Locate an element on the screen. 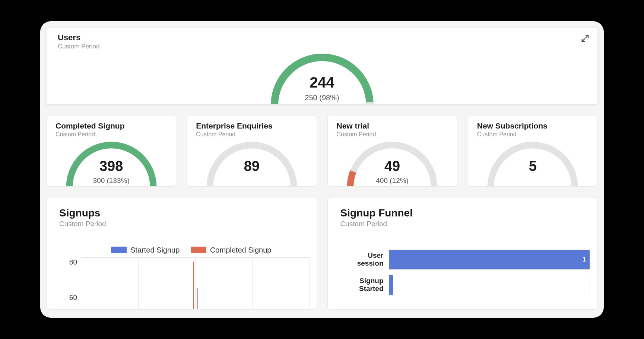 The image size is (644, 339). y-tick: 60 is located at coordinates (73, 298).